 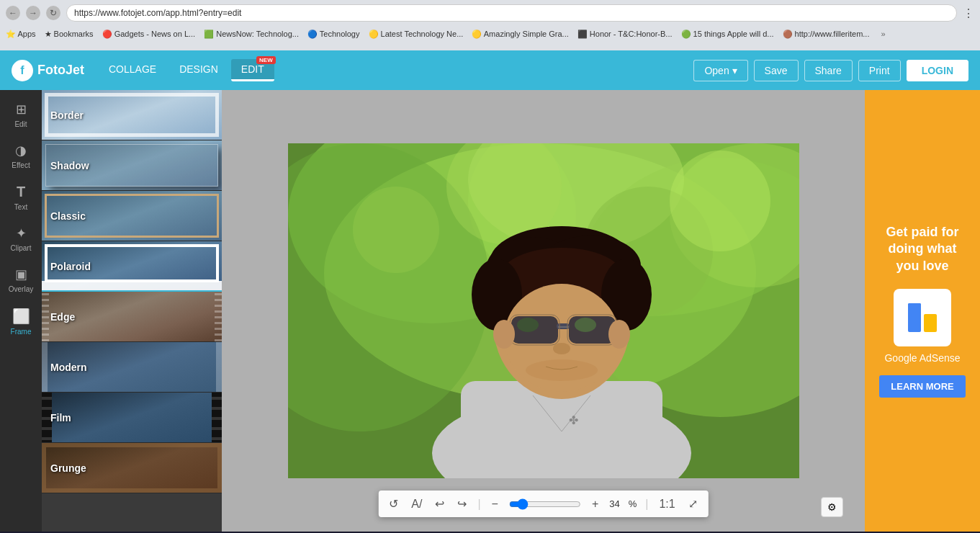 I want to click on frame-modern: Modern, so click(x=132, y=367).